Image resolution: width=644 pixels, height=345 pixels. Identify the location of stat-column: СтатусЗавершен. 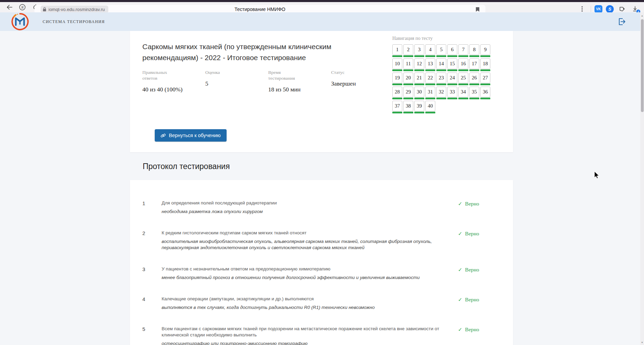
(362, 81).